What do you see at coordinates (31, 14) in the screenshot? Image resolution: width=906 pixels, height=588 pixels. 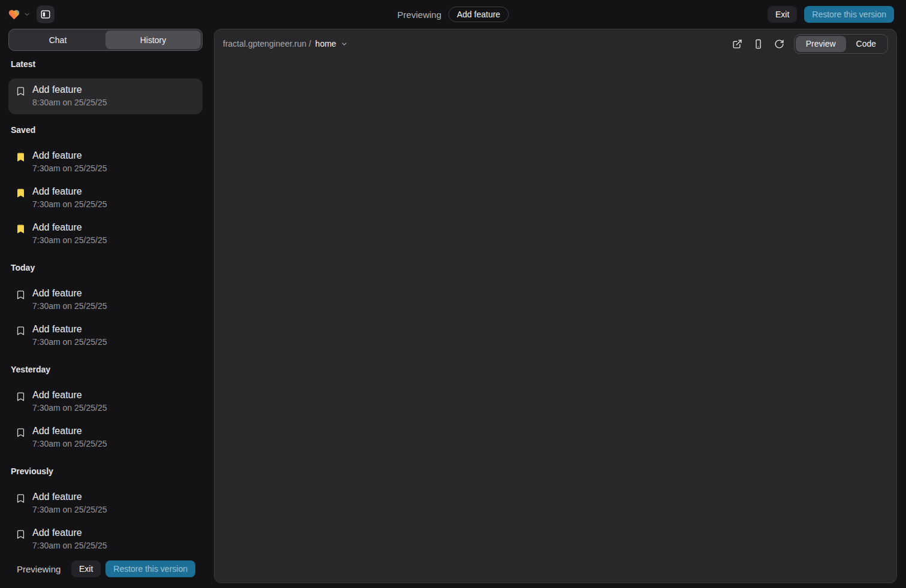 I see `topbar-left` at bounding box center [31, 14].